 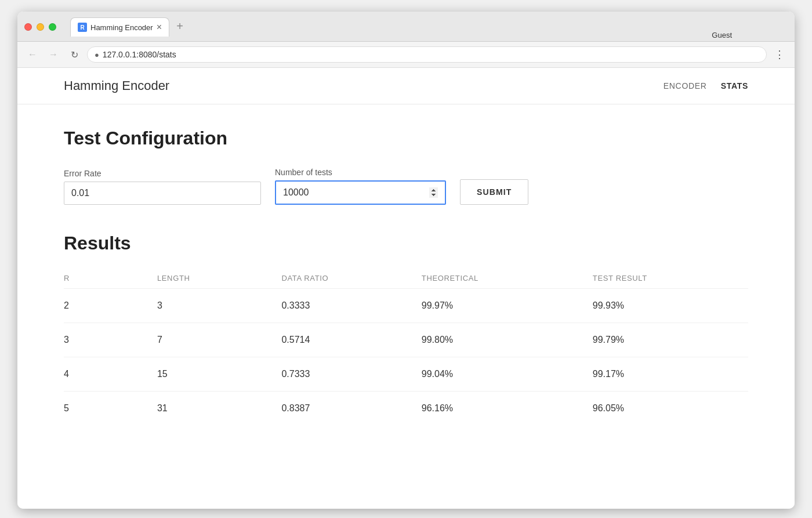 What do you see at coordinates (406, 278) in the screenshot?
I see `results-table-header: R LENGTH DATA RATIO THEORETICAL TEST RES…` at bounding box center [406, 278].